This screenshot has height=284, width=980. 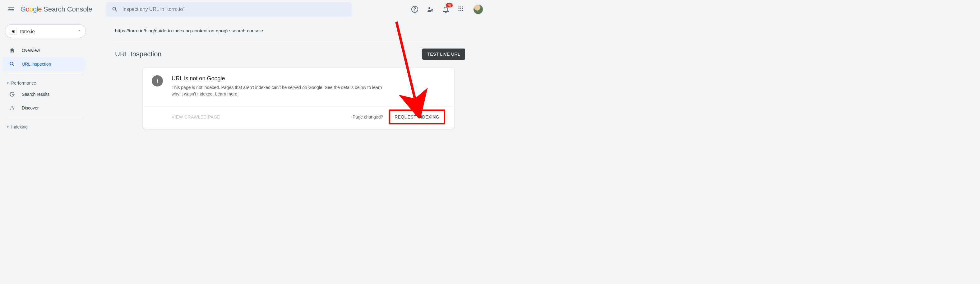 What do you see at coordinates (298, 86) in the screenshot?
I see `card-body: i URL is not on Google This page is not …` at bounding box center [298, 86].